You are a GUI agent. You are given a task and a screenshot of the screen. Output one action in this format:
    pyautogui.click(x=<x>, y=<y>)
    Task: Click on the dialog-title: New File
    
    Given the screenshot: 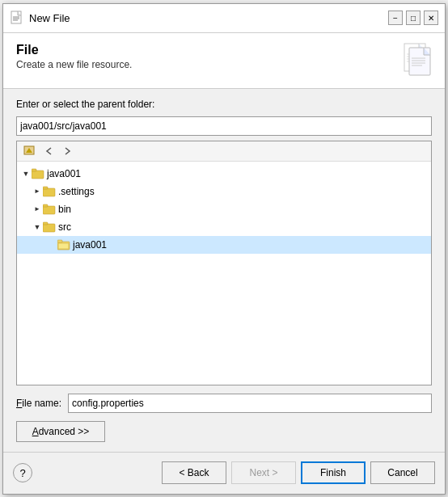 What is the action you would take?
    pyautogui.click(x=209, y=18)
    